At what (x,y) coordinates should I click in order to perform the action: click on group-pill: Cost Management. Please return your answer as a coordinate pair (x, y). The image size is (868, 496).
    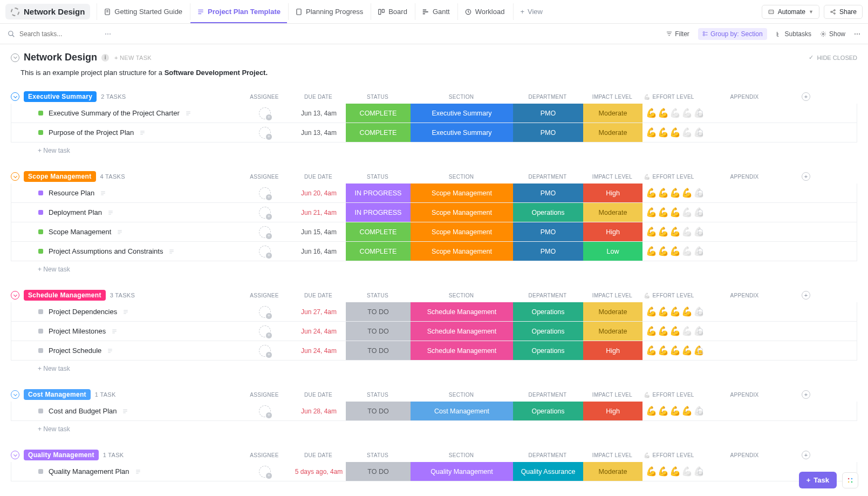
    Looking at the image, I should click on (57, 395).